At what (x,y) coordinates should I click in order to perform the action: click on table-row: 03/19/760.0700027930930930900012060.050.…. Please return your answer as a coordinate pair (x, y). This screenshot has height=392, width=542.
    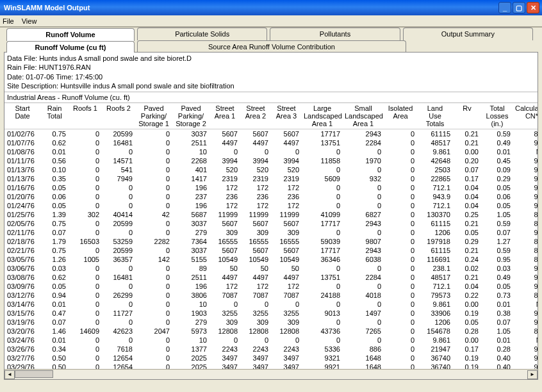
    Looking at the image, I should click on (271, 322).